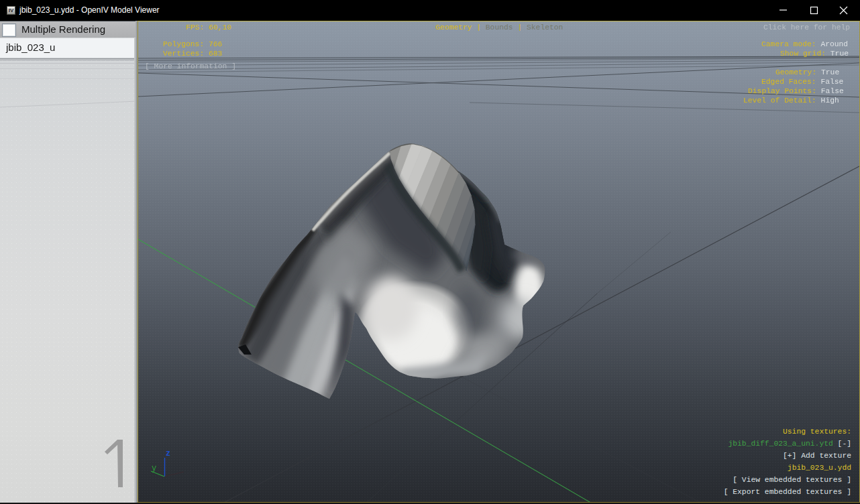  I want to click on svg-text: z, so click(168, 454).